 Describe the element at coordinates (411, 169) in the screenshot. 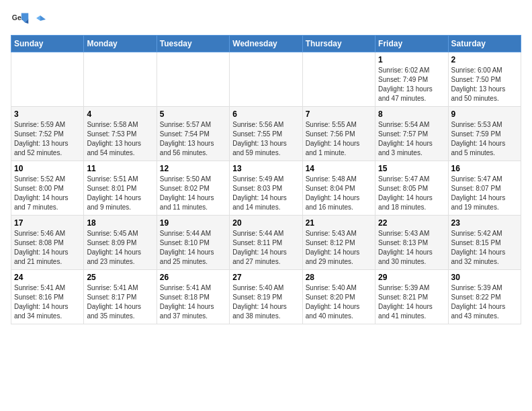

I see `day-number: 15` at that location.